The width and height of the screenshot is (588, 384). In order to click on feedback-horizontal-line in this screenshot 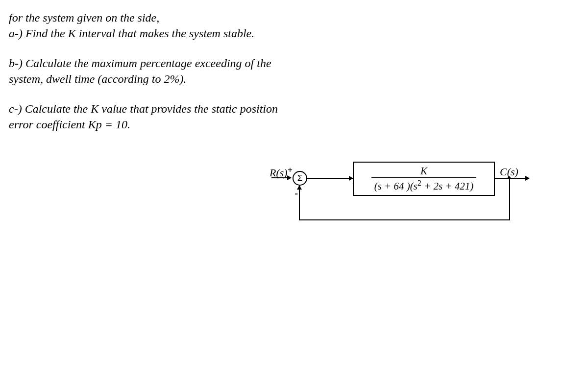, I will do `click(405, 220)`.